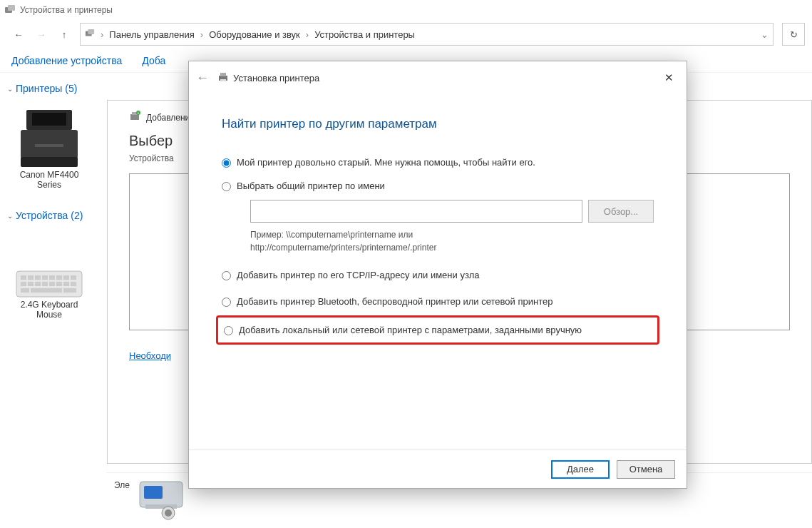 This screenshot has width=812, height=528. What do you see at coordinates (438, 124) in the screenshot?
I see `wizard-heading: Найти принтер по другим параметрам` at bounding box center [438, 124].